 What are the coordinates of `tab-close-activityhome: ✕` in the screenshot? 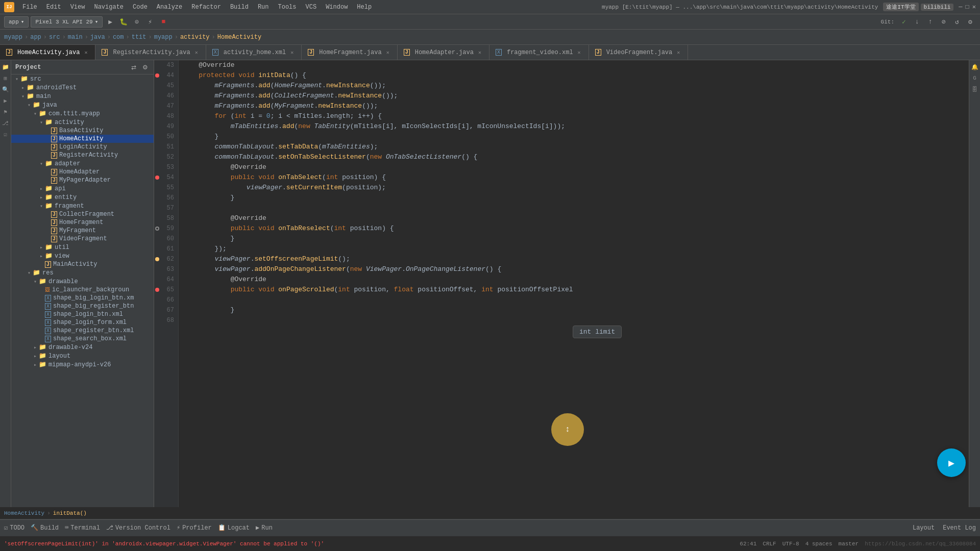 It's located at (292, 53).